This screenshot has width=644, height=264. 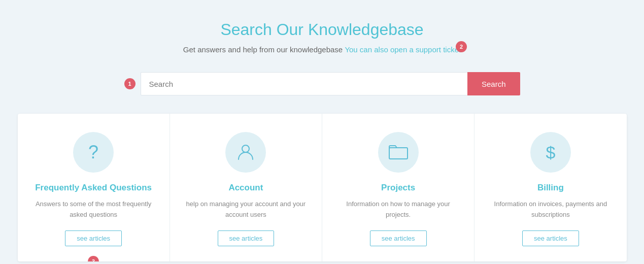 What do you see at coordinates (398, 152) in the screenshot?
I see `folder-icon` at bounding box center [398, 152].